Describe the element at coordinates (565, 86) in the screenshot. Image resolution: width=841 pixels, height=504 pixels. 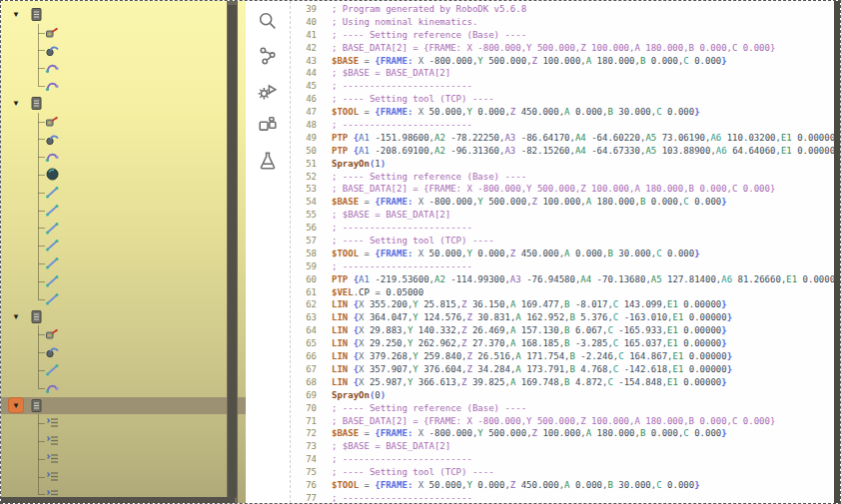
I see `code-line: 45; ------------------------` at that location.